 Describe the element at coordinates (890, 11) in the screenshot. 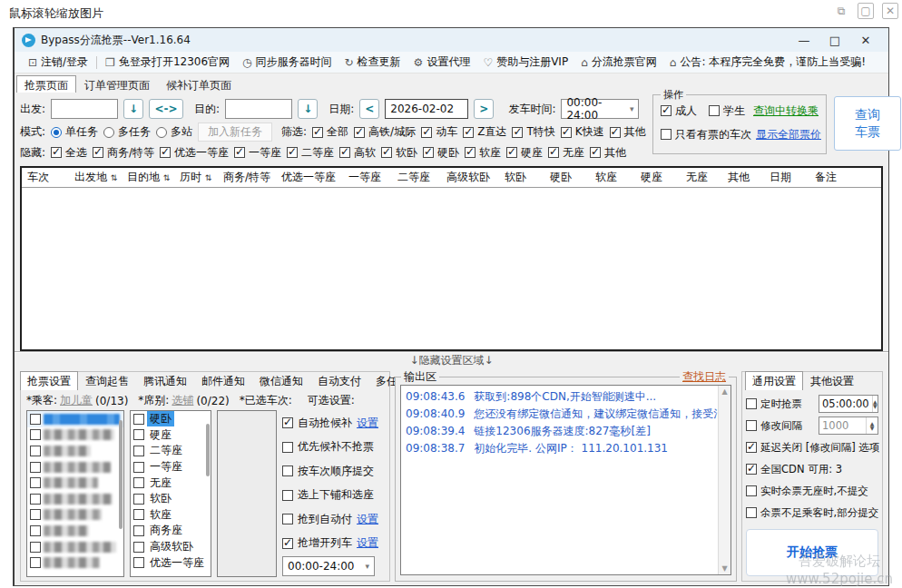

I see `outer-close-icon: ✕` at that location.